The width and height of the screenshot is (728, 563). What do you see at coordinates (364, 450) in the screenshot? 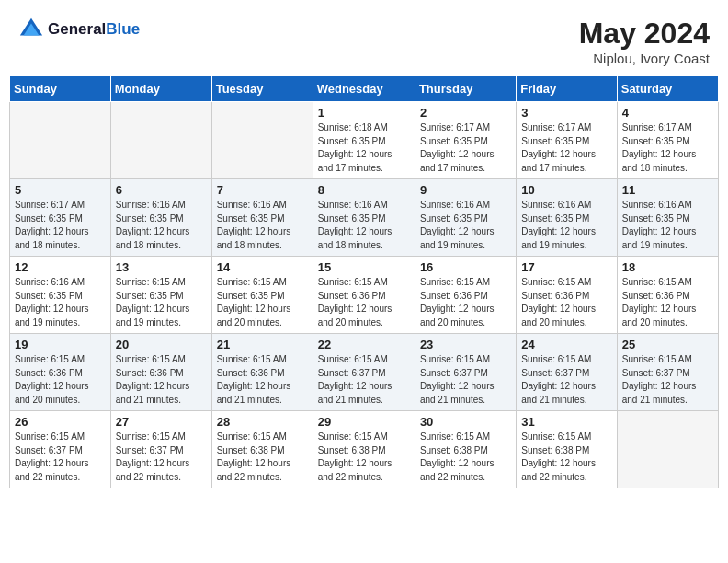
I see `week-row-5: 26Sunrise: 6:15 AM Sunset: 6:37 PM Dayli…` at bounding box center [364, 450].